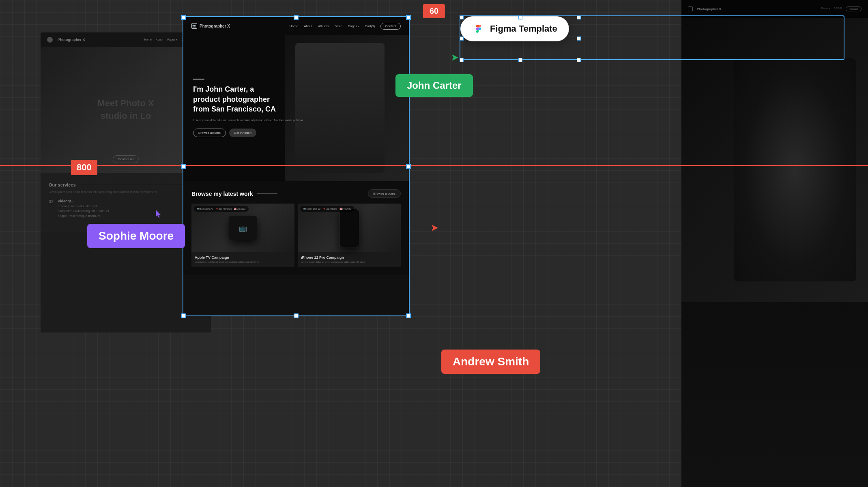  What do you see at coordinates (579, 39) in the screenshot?
I see `figma-handle-mr` at bounding box center [579, 39].